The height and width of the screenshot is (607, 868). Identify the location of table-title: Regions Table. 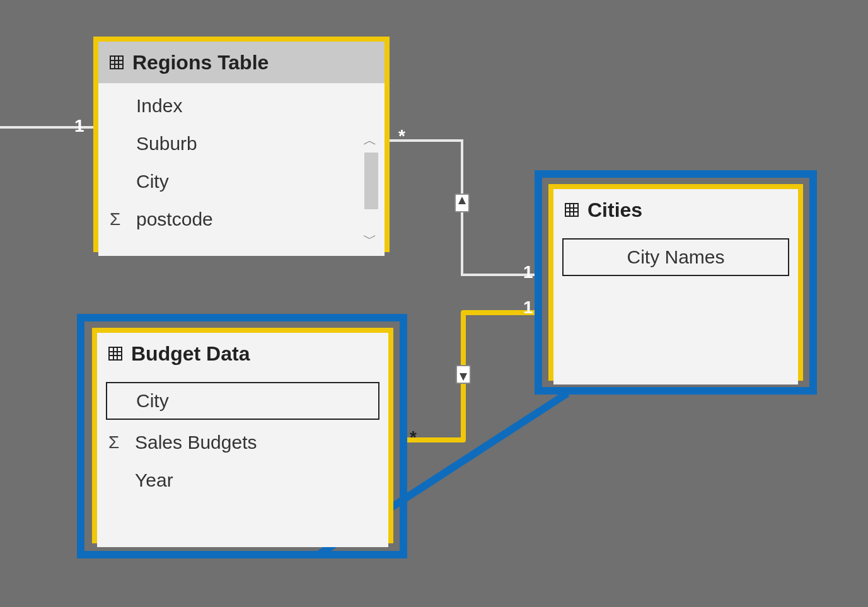
(200, 63).